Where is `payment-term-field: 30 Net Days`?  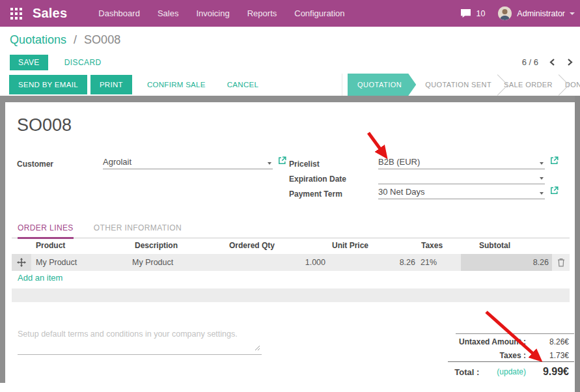 payment-term-field: 30 Net Days is located at coordinates (469, 193).